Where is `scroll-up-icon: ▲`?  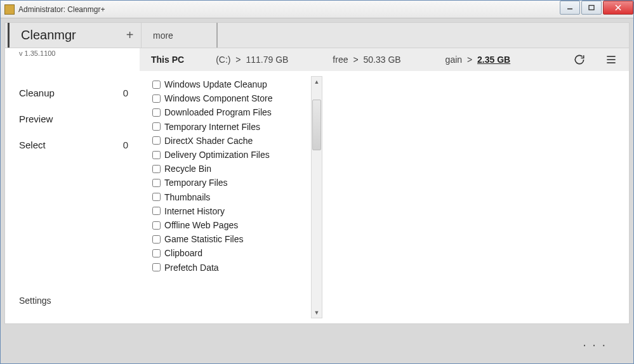
scroll-up-icon: ▲ is located at coordinates (317, 82).